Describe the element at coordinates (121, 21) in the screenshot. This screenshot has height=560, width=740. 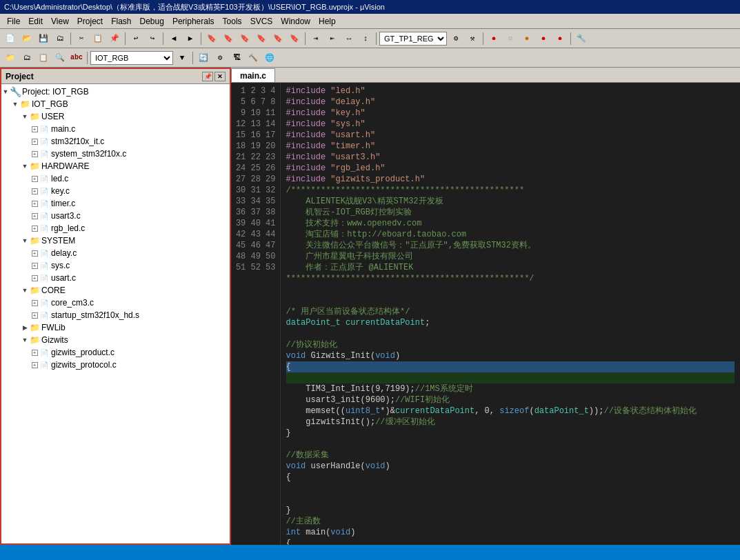
I see `menu-flash: Flash` at that location.